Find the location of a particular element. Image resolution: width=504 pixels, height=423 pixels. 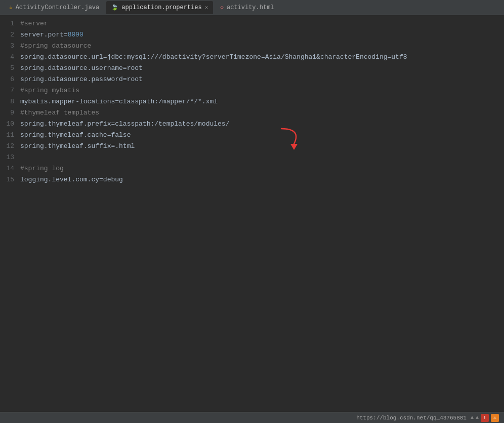

code-line-8: mybatis.mapper-locations=classpath:/mapp… is located at coordinates (262, 102).